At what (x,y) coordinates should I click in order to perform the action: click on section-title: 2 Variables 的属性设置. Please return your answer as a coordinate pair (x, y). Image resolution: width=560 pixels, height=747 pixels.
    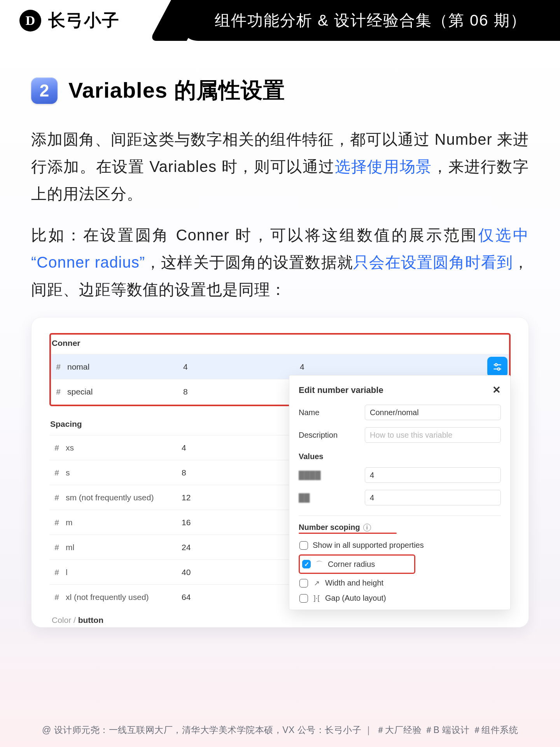
    Looking at the image, I should click on (280, 91).